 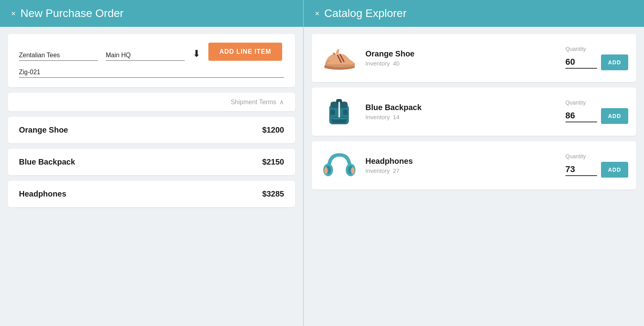 I want to click on shipment-terms-header: Shipment Terms ∧, so click(x=152, y=102).